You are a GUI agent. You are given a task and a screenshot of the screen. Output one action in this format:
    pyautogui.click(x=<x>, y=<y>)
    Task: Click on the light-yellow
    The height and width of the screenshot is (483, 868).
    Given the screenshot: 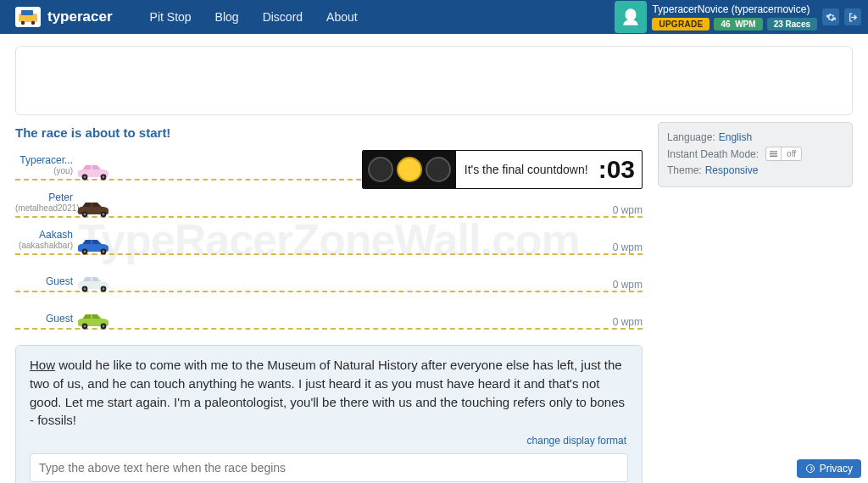 What is the action you would take?
    pyautogui.click(x=409, y=169)
    